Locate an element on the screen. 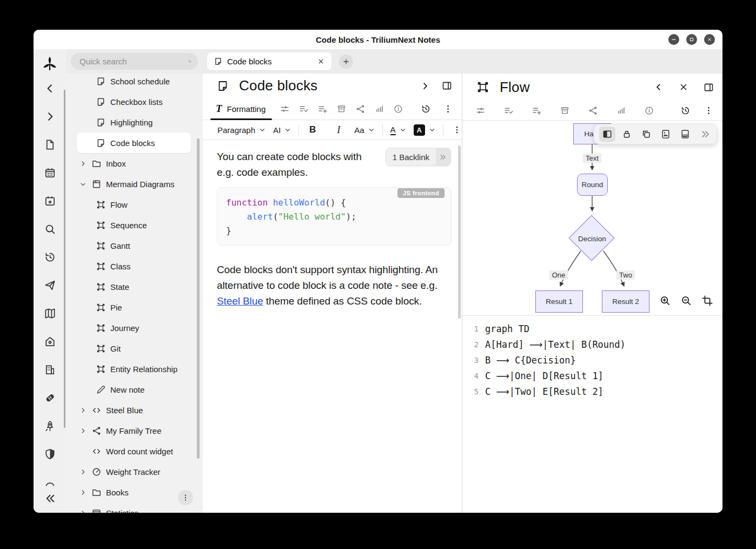  new-tab-button is located at coordinates (346, 62).